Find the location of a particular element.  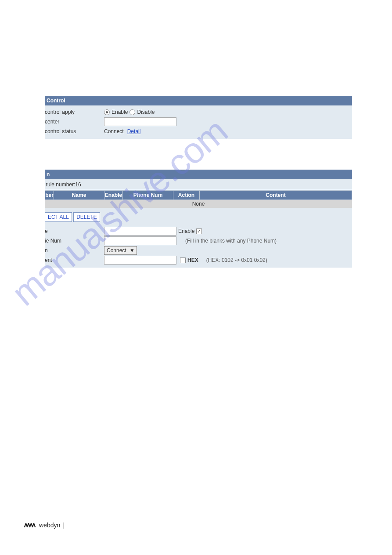

form-name-label: e is located at coordinates (75, 231).